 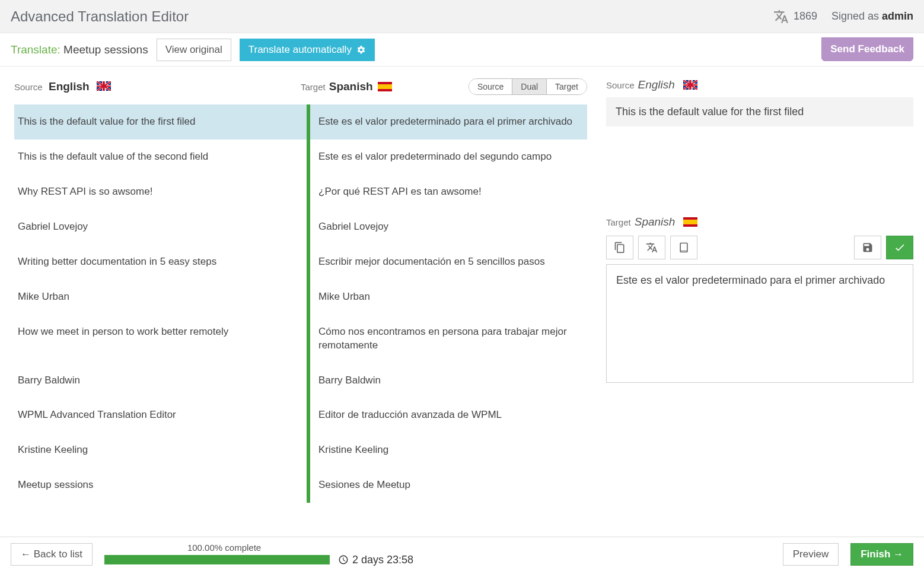 What do you see at coordinates (160, 157) in the screenshot?
I see `segment-source: This is the default value of the second …` at bounding box center [160, 157].